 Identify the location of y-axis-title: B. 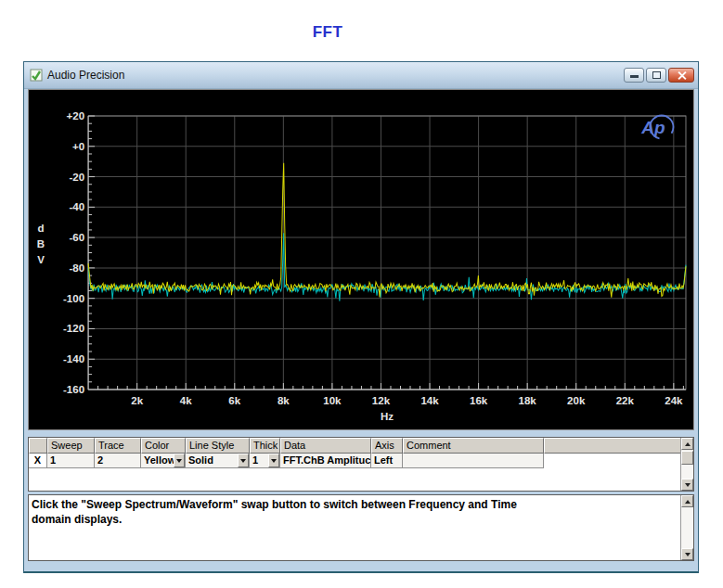
(41, 244).